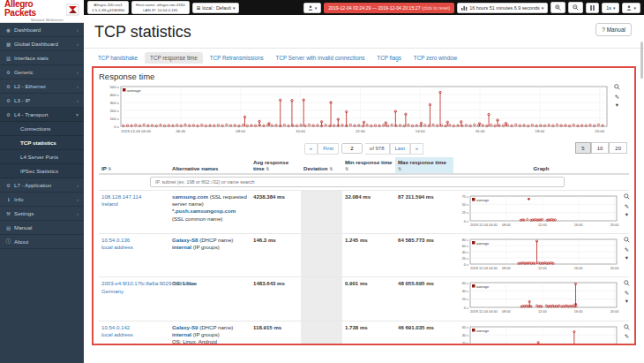 Image resolution: width=644 pixels, height=363 pixels. I want to click on sidebar-item-info: ℹInfo‹, so click(42, 200).